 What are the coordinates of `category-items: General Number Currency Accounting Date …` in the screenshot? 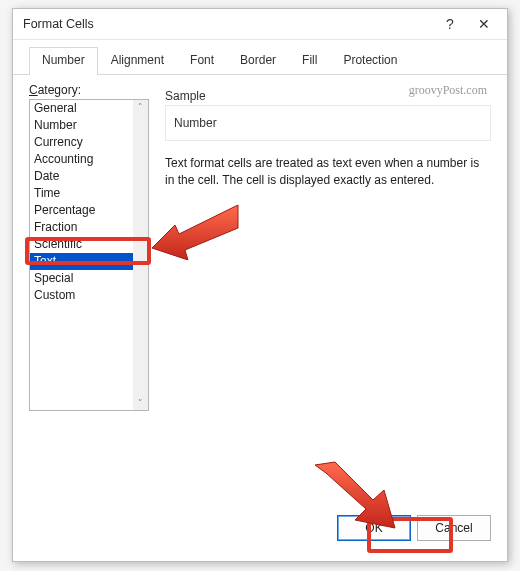 It's located at (82, 255).